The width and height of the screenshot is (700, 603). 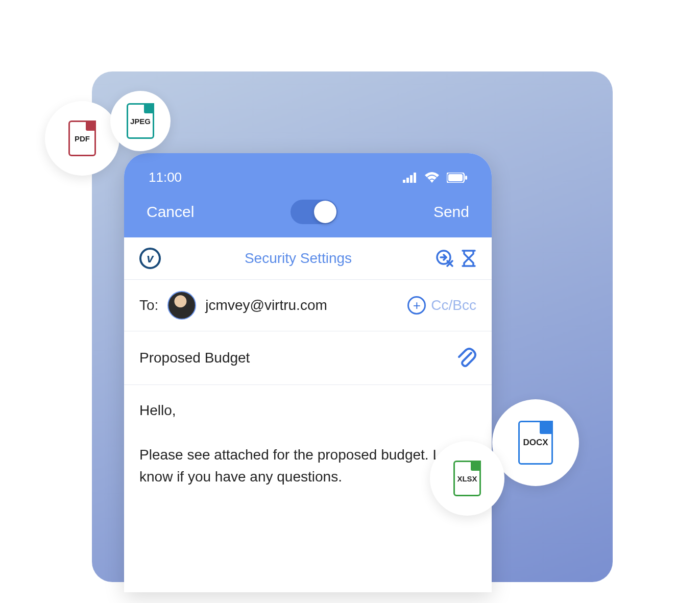 What do you see at coordinates (325, 212) in the screenshot?
I see `toggle-thumb` at bounding box center [325, 212].